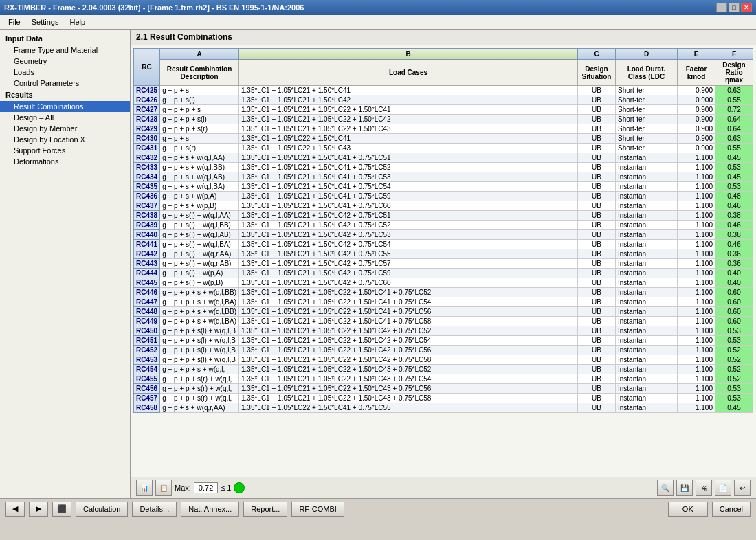  What do you see at coordinates (65, 117) in the screenshot?
I see `sidebar-item-design-all: Design – All` at bounding box center [65, 117].